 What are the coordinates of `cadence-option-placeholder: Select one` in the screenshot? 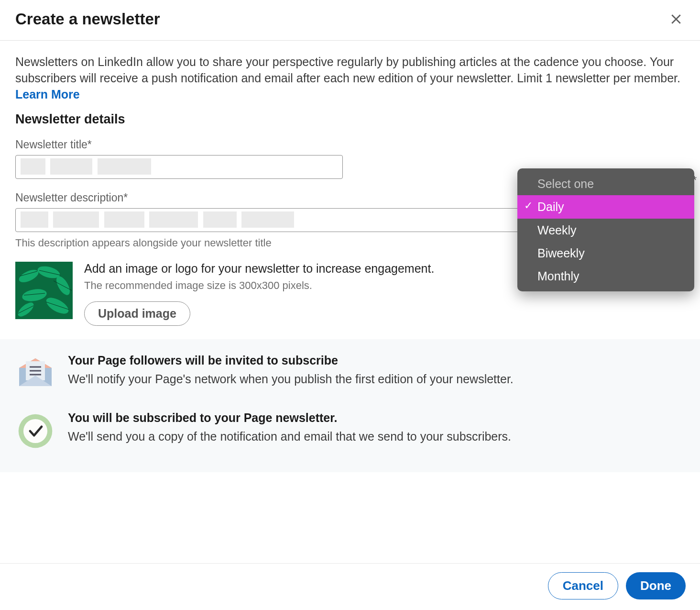 It's located at (606, 184).